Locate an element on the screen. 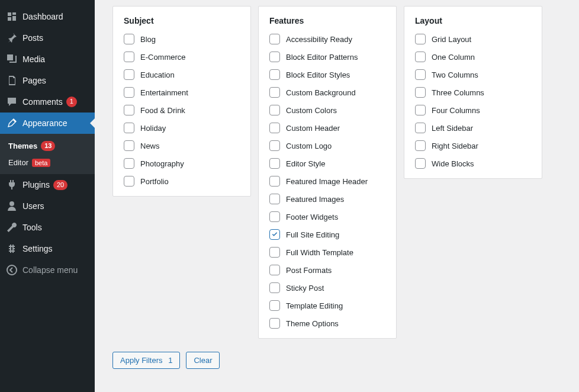 The image size is (579, 392). dashboard-icon is located at coordinates (12, 17).